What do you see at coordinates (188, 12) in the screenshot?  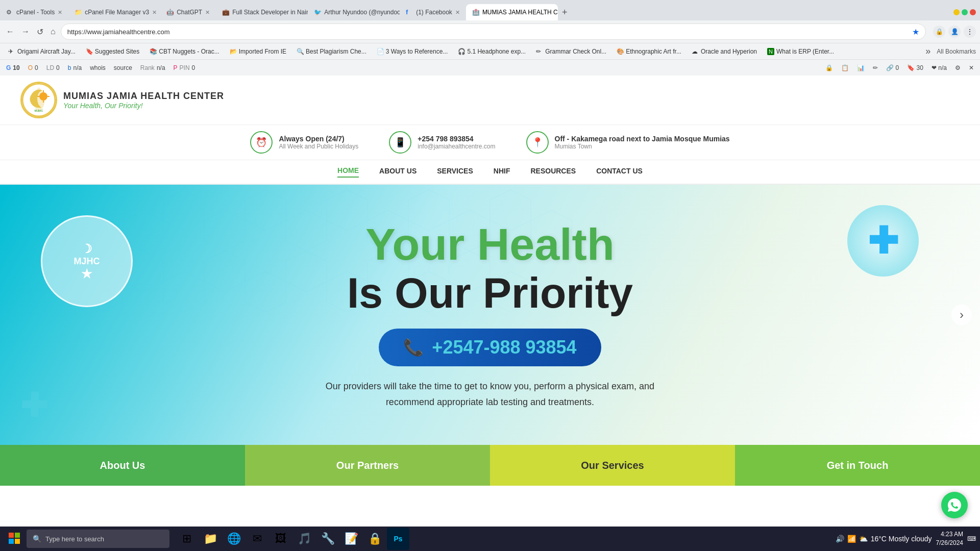 I see `tab-chatgpt: 🤖 ChatGPT ✕` at bounding box center [188, 12].